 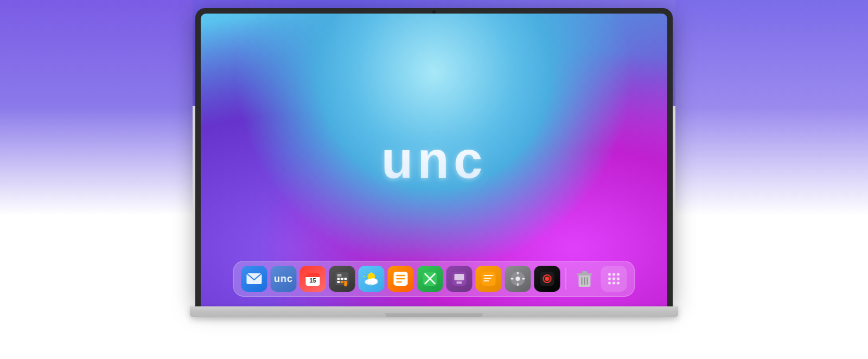 I want to click on dock-icon-weather, so click(x=372, y=279).